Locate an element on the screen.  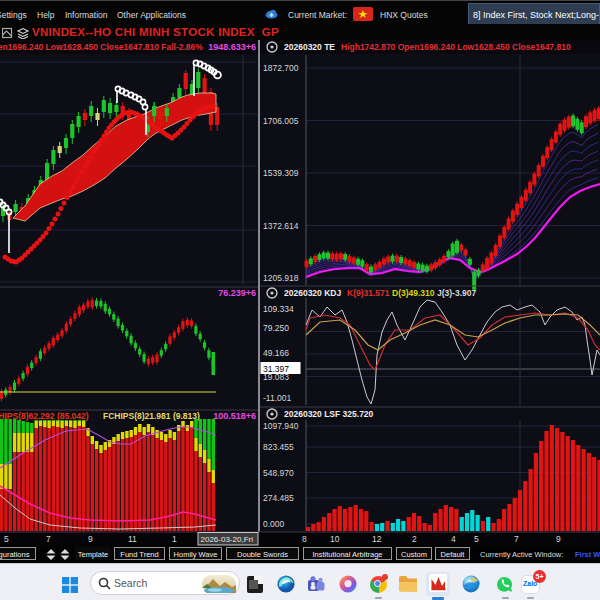
svg-text: 1205.918 is located at coordinates (281, 278).